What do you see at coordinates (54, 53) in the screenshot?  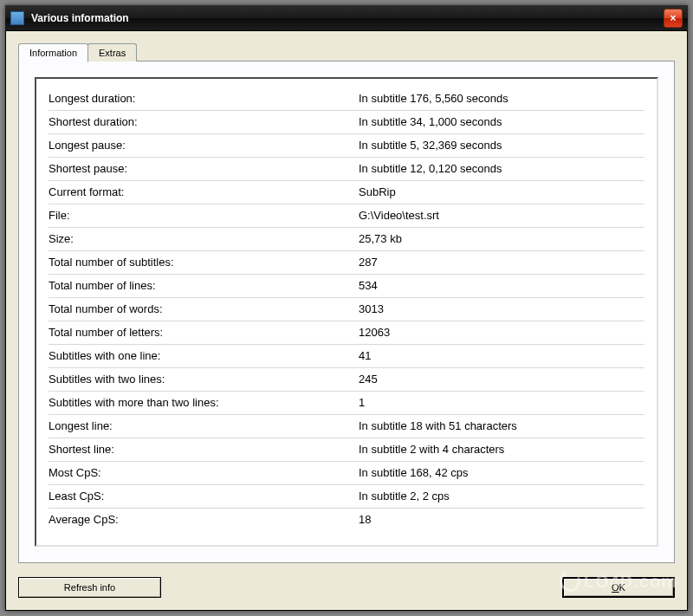 I see `tab-information: Information` at bounding box center [54, 53].